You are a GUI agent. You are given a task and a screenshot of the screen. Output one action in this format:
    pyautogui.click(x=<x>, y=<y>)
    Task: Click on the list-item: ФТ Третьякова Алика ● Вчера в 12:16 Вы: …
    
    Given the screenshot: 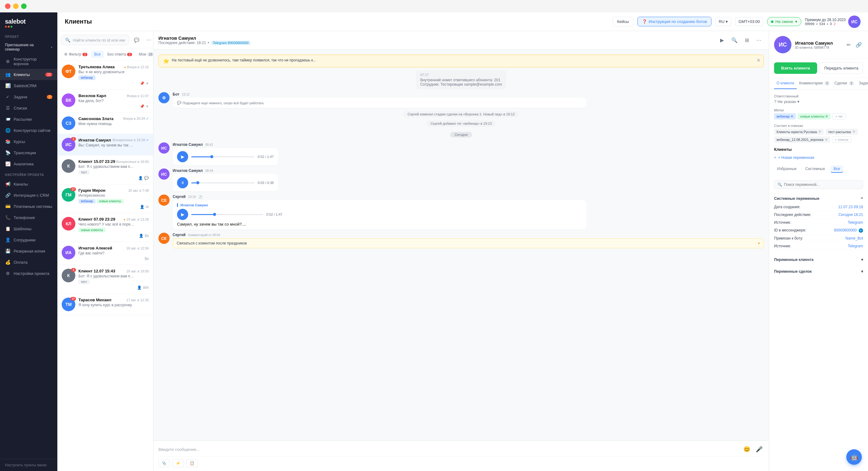 What is the action you would take?
    pyautogui.click(x=105, y=75)
    